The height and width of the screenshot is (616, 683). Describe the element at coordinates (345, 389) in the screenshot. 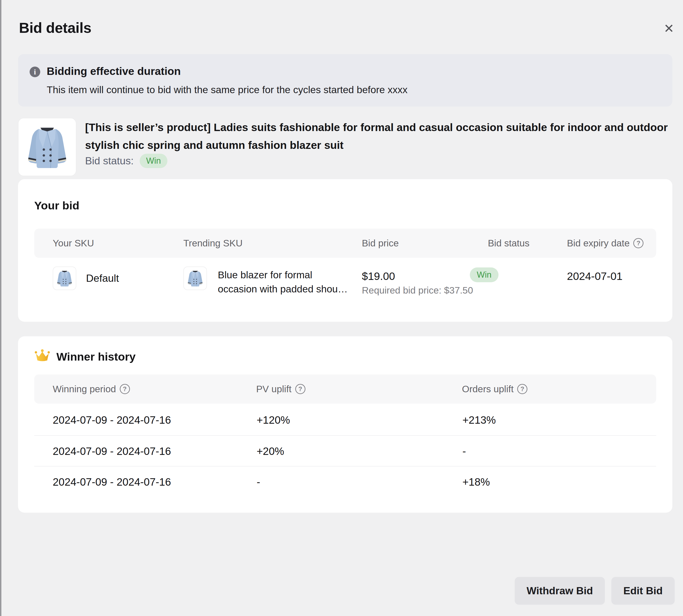

I see `winner-history-table-header: Winning period ? PV uplift ? Orders upli…` at that location.